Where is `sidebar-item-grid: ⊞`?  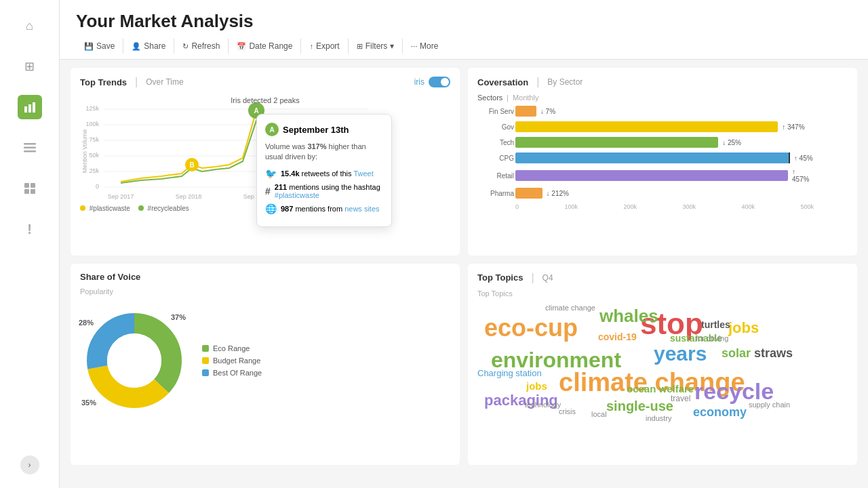 sidebar-item-grid: ⊞ is located at coordinates (30, 66).